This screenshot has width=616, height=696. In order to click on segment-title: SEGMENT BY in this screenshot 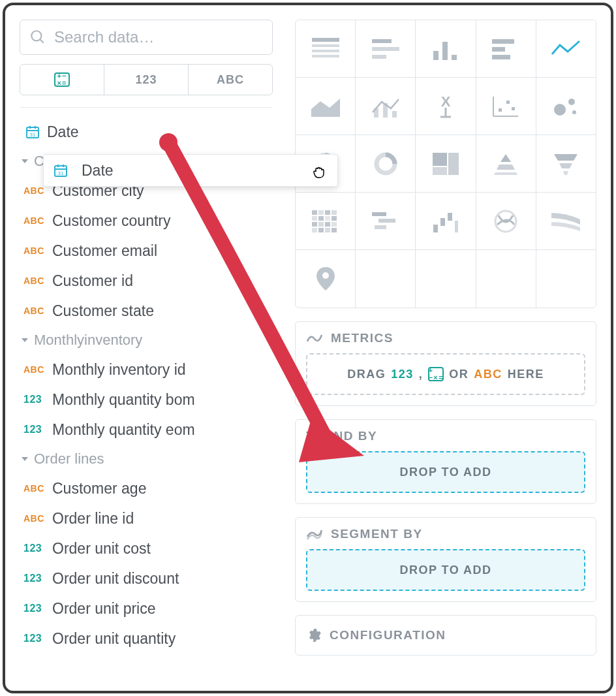, I will do `click(377, 534)`.